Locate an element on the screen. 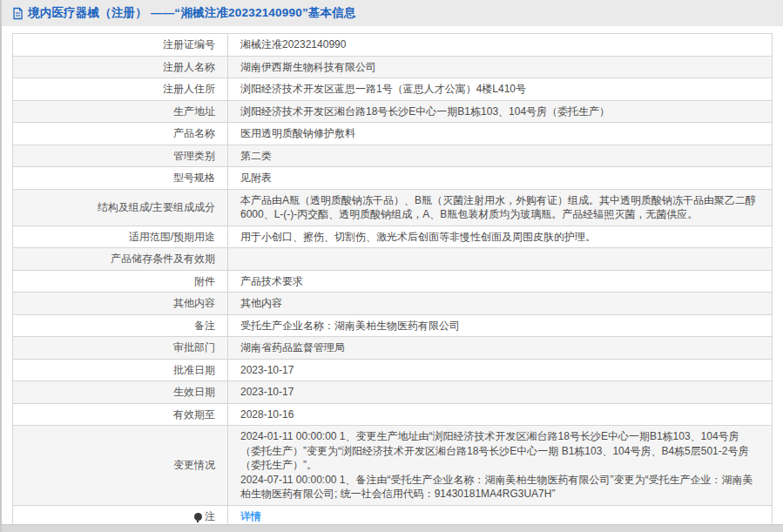  table-row: 生产地址浏阳经济技术开发区湘台路18号长沙E中心一期B1栋103、104号房（委… is located at coordinates (393, 111).